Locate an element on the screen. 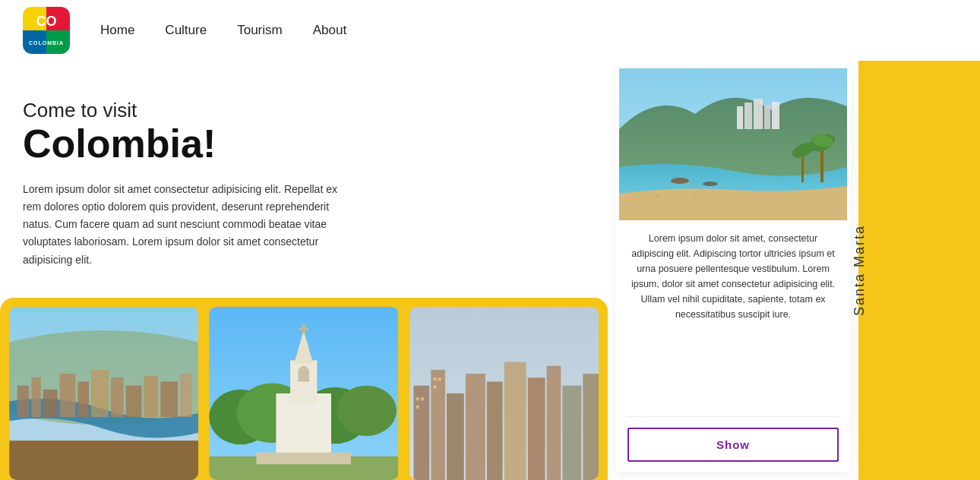 The image size is (980, 480). nav-tourism: Tourism is located at coordinates (260, 30).